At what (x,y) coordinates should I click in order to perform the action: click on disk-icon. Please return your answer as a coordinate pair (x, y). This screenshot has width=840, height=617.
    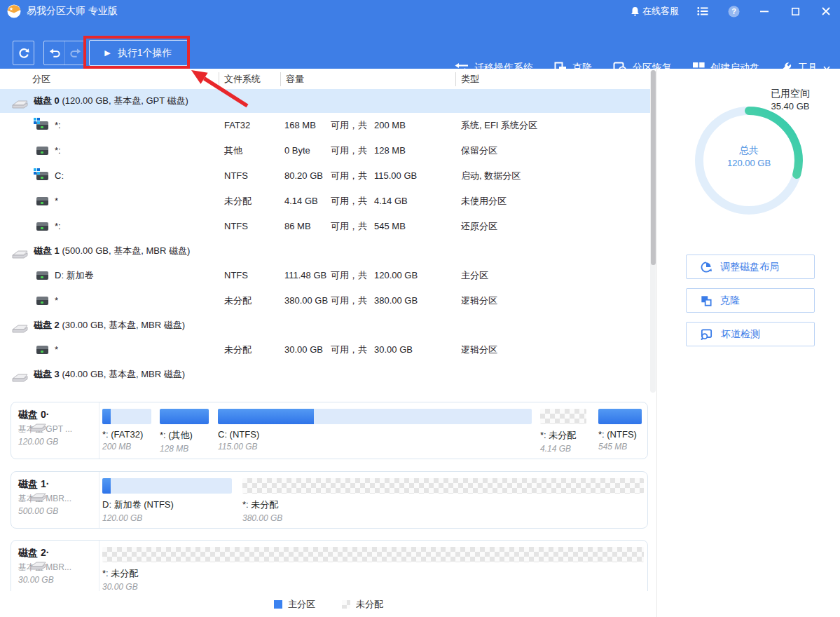
    Looking at the image, I should click on (20, 251).